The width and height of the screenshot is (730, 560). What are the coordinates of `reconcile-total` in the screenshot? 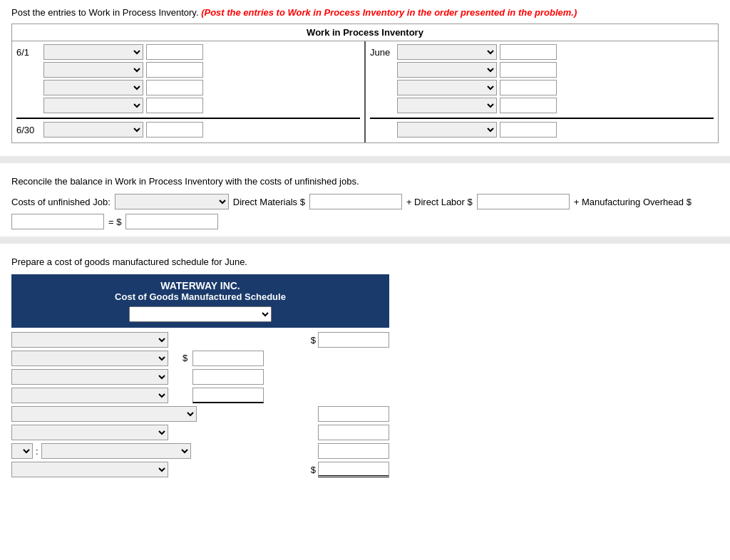 It's located at (172, 222).